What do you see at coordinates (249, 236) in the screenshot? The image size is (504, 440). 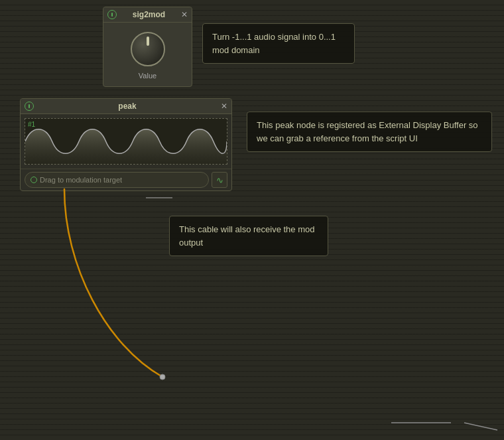 I see `cable-tooltip: This cable will also receive the mod out…` at bounding box center [249, 236].